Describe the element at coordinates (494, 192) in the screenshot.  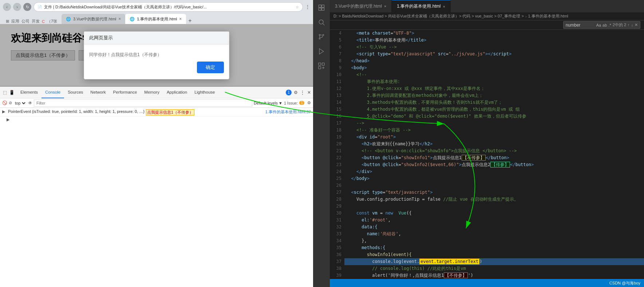
I see `code-line-27: <script type="text/javascript">` at that location.